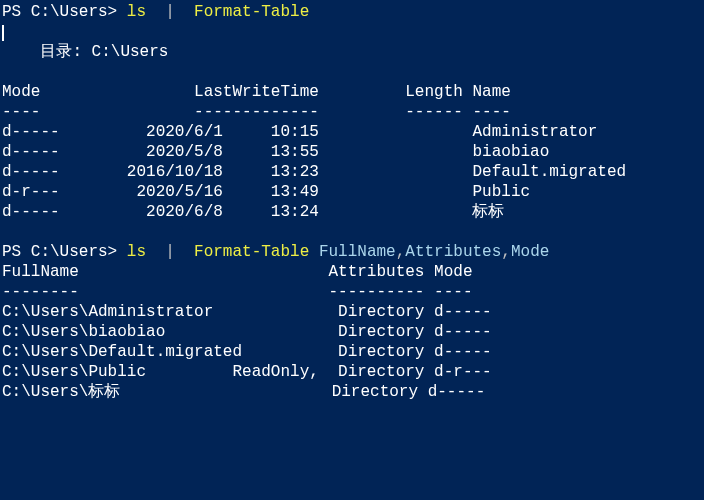  What do you see at coordinates (352, 352) in the screenshot?
I see `table-row: C:\Users\Default.migrated Directory d---…` at bounding box center [352, 352].